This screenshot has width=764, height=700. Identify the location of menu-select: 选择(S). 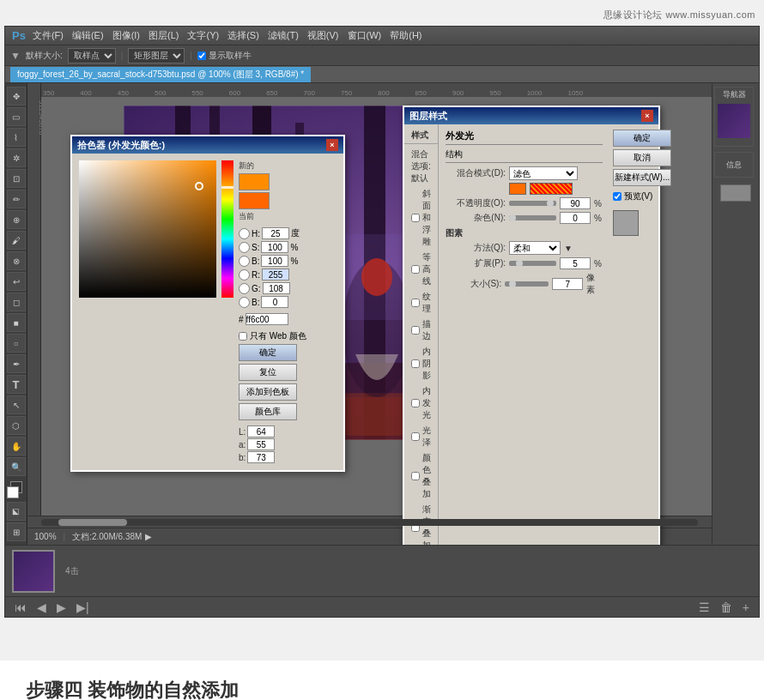
(244, 36).